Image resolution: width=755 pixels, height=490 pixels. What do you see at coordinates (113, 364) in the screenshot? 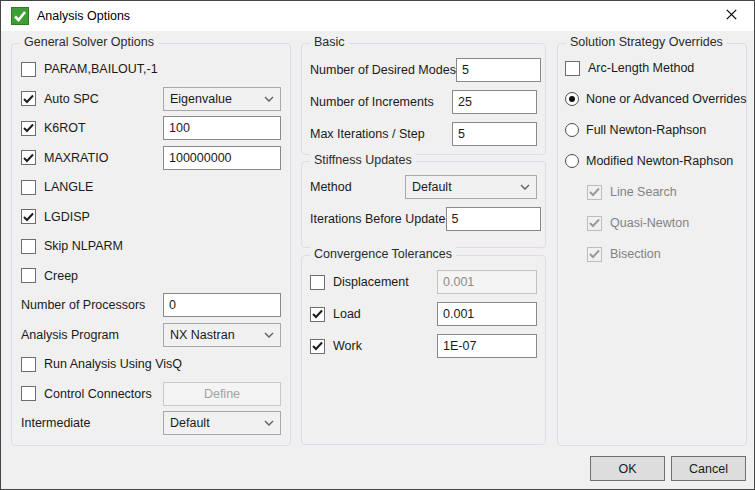
I see `run-visq-label: Run Analysis Using VisQ` at bounding box center [113, 364].